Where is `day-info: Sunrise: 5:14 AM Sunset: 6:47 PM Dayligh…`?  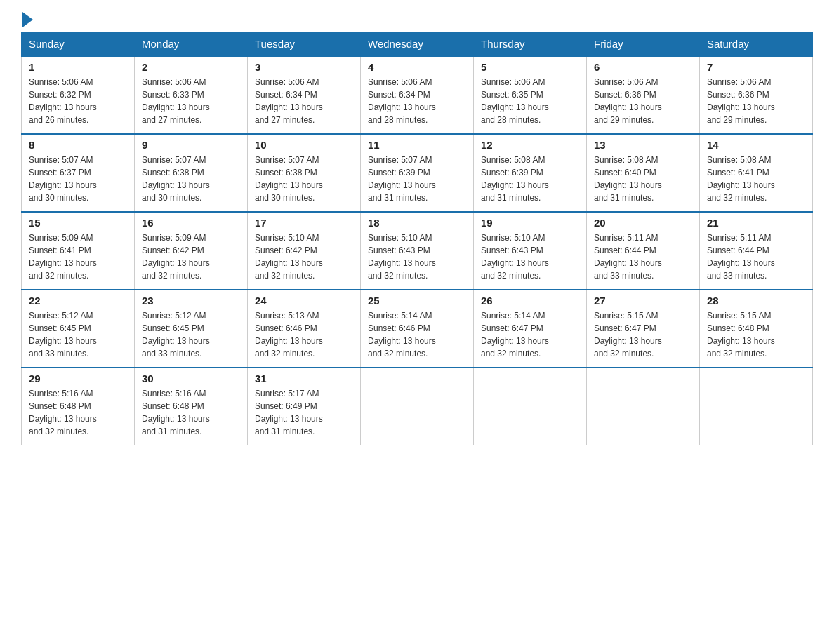
day-info: Sunrise: 5:14 AM Sunset: 6:47 PM Dayligh… is located at coordinates (530, 335).